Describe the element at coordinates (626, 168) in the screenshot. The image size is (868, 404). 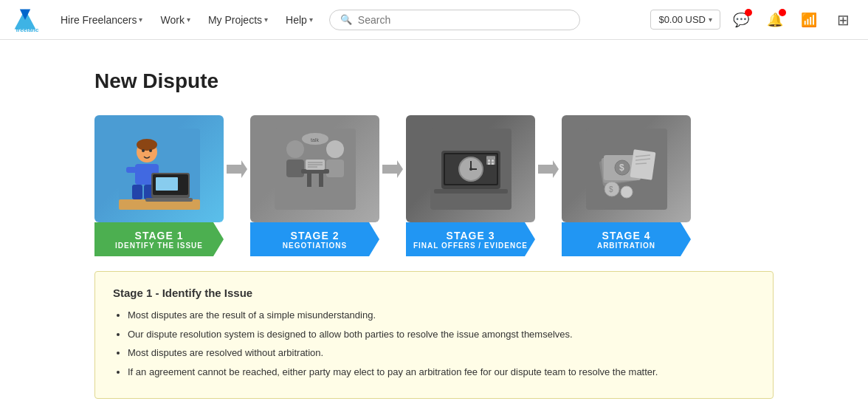
I see `stage-4-item: $ $` at that location.